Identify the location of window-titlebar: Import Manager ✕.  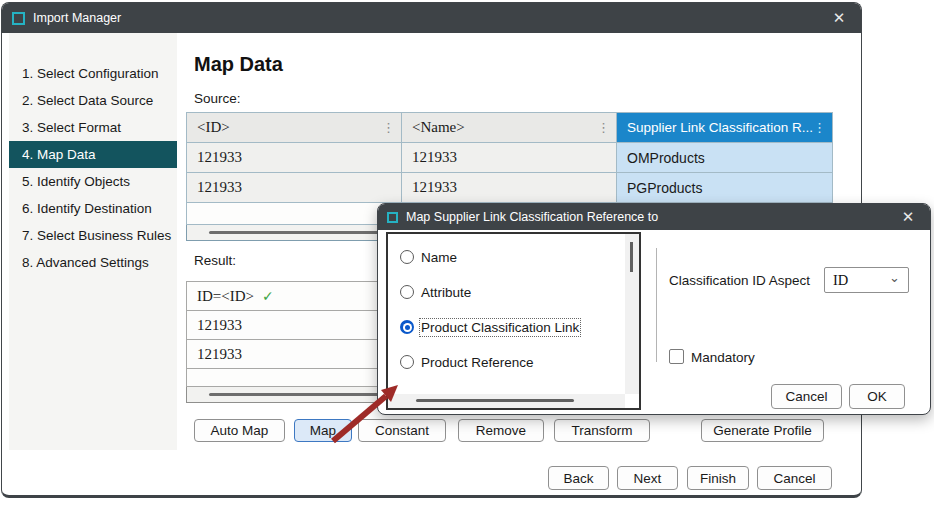
(432, 18).